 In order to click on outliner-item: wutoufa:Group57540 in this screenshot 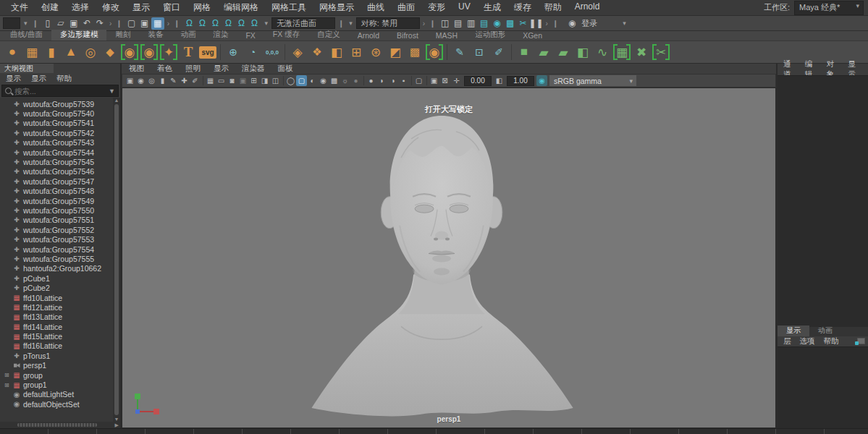, I will do `click(56, 113)`.